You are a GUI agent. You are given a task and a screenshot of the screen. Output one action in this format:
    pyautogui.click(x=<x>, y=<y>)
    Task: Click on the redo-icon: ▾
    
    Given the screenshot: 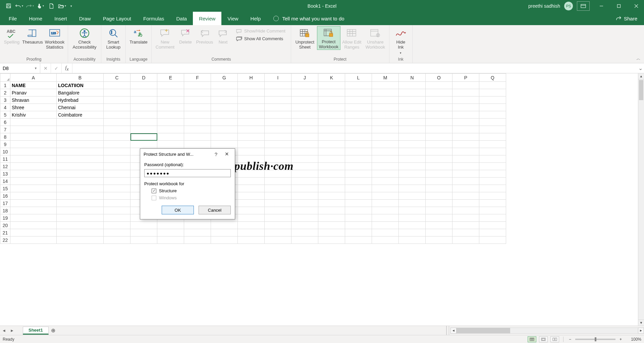 What is the action you would take?
    pyautogui.click(x=30, y=6)
    